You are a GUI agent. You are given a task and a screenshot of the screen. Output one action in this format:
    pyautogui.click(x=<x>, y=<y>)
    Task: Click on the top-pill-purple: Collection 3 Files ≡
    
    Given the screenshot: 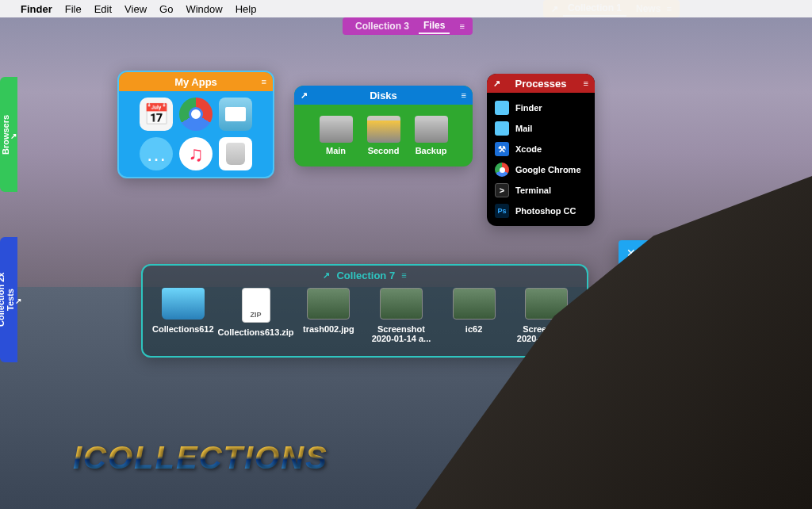 What is the action you would take?
    pyautogui.click(x=408, y=26)
    